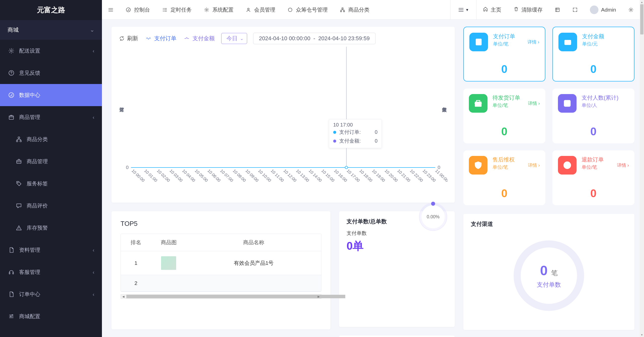  What do you see at coordinates (51, 294) in the screenshot?
I see `sidebar-item-11: 订单中心` at bounding box center [51, 294].